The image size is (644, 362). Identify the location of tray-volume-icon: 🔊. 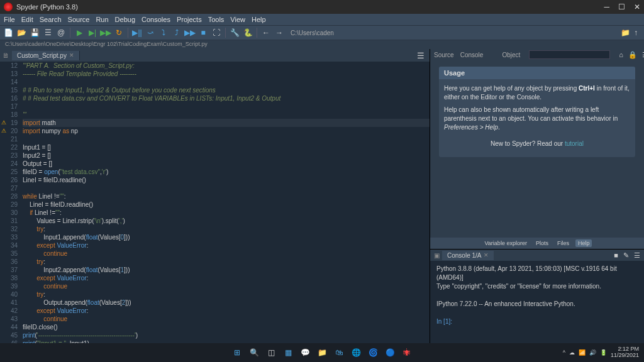
(592, 353).